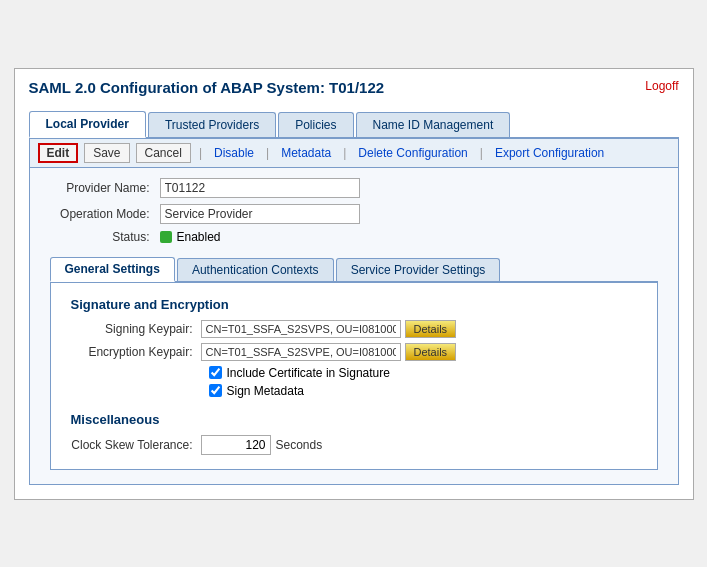 This screenshot has width=707, height=567. What do you see at coordinates (431, 352) in the screenshot?
I see `encryption-details-button: Details` at bounding box center [431, 352].